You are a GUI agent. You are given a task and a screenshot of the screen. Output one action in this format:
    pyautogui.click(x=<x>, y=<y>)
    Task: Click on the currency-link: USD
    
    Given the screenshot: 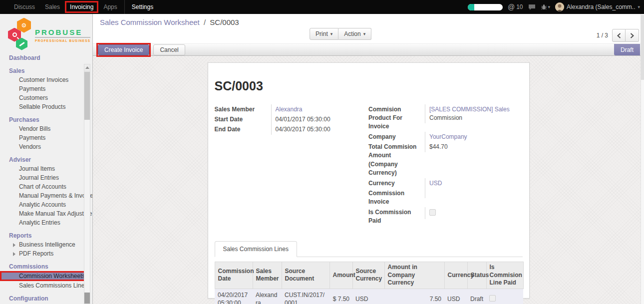 What is the action you would take?
    pyautogui.click(x=435, y=183)
    